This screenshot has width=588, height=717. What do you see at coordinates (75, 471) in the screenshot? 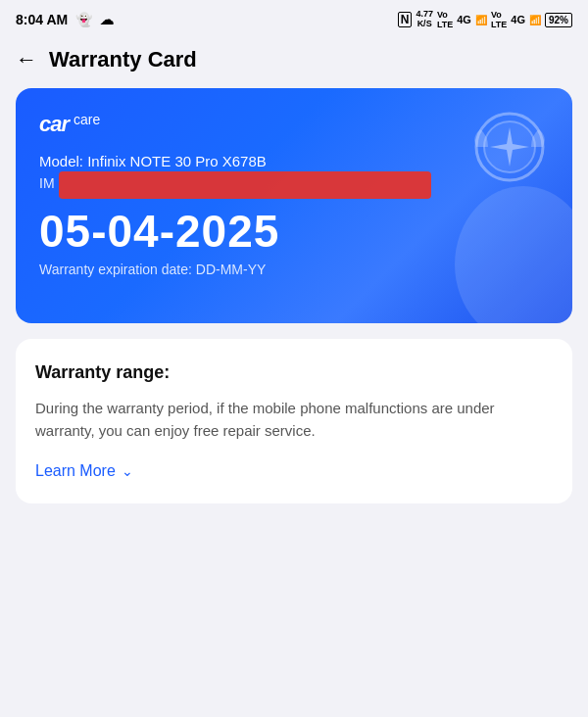
I see `learn-more-button: Learn More` at bounding box center [75, 471].